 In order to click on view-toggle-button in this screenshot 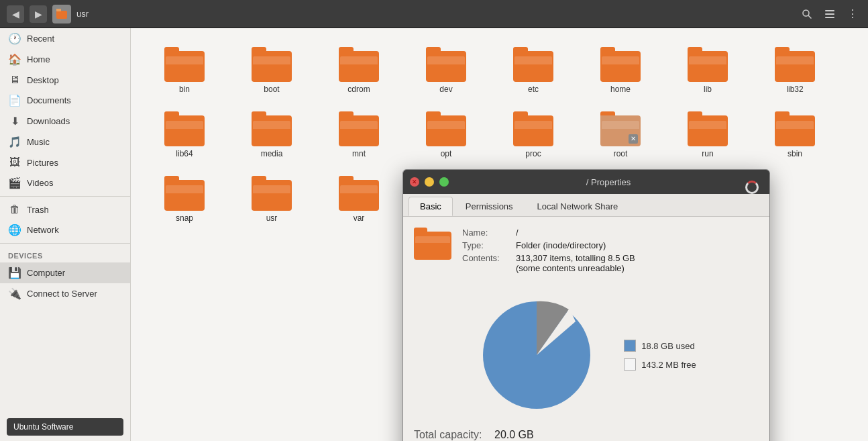, I will do `click(830, 14)`.